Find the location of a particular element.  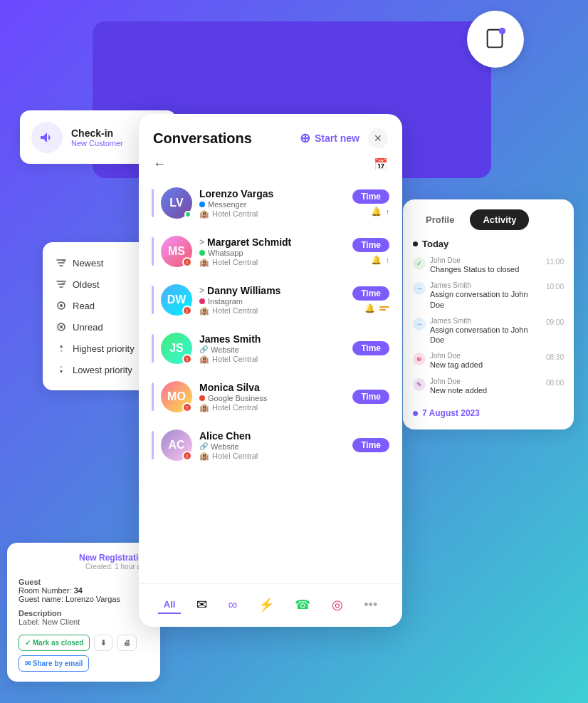

back-button: ← is located at coordinates (159, 164).